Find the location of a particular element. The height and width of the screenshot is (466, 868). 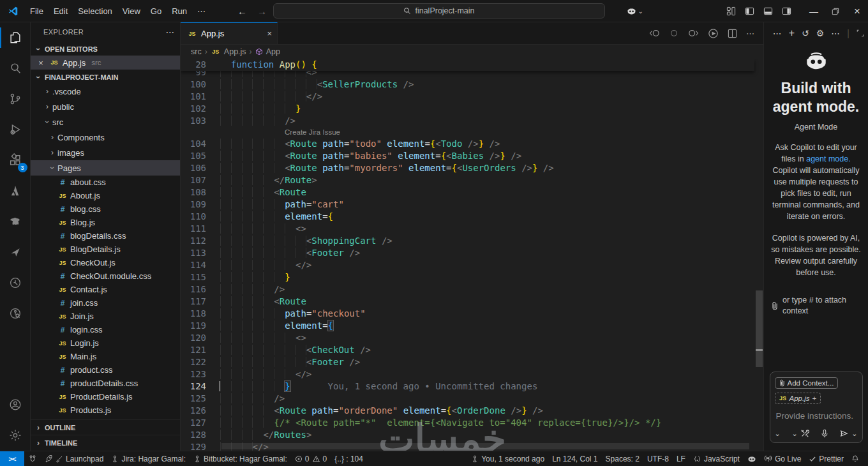

explorer-more-actions-icon: ⋯ is located at coordinates (170, 32).